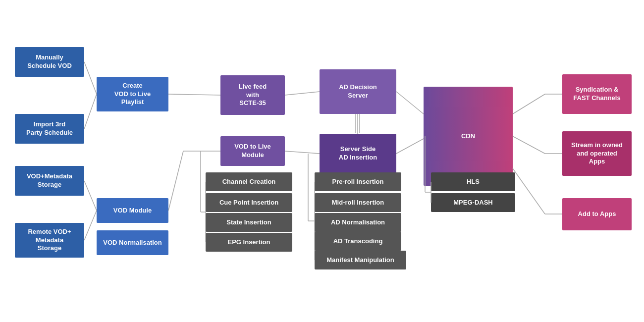 This screenshot has width=644, height=322. What do you see at coordinates (473, 203) in the screenshot?
I see `mpeg-dash-label: MPEG-DASH` at bounding box center [473, 203].